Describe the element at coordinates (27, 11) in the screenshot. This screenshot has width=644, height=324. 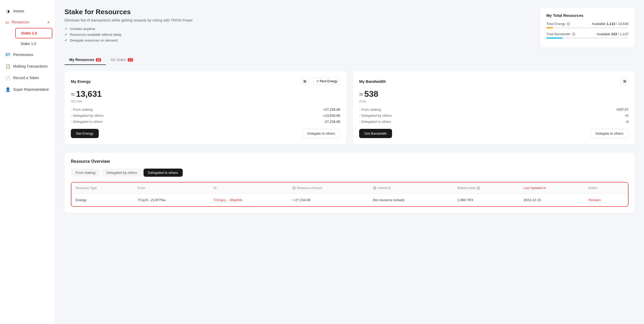
I see `sidebar-item-assets: ◑ Assets` at that location.